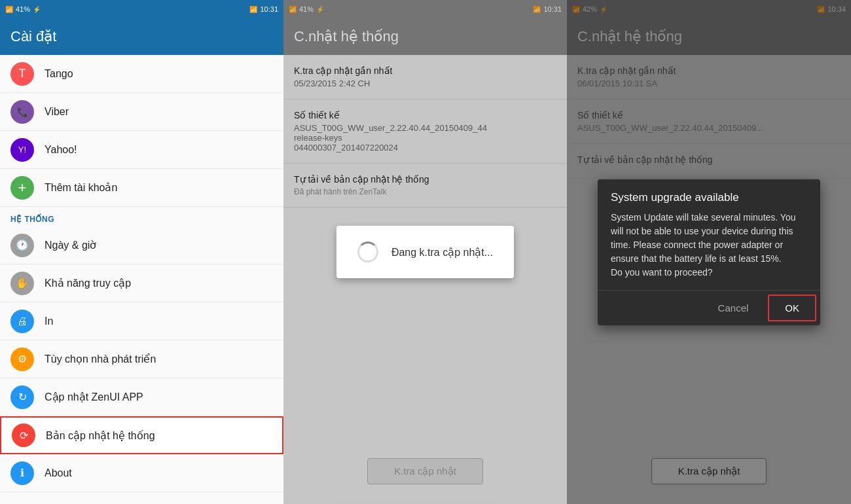  Describe the element at coordinates (22, 74) in the screenshot. I see `tango-icon: T` at that location.